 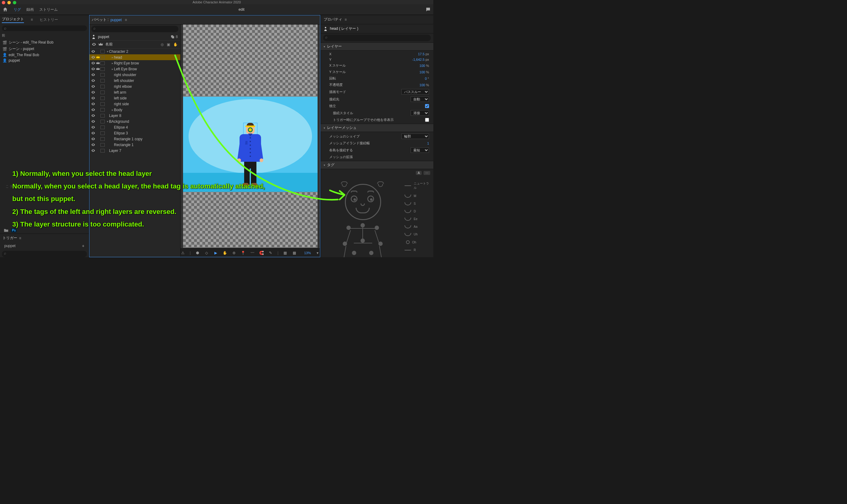 What do you see at coordinates (346, 20) in the screenshot?
I see `properties-menu-icon: ≡` at bounding box center [346, 20].